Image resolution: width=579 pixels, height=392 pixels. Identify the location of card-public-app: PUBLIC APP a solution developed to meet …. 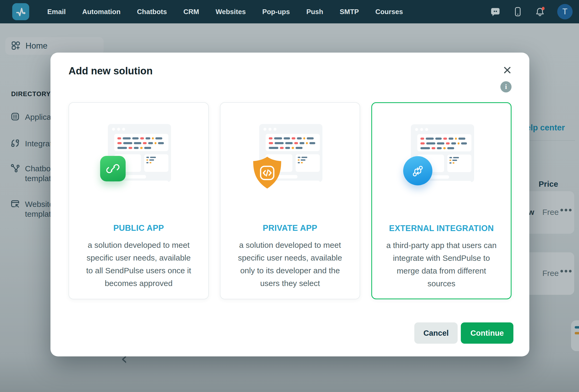
(139, 201).